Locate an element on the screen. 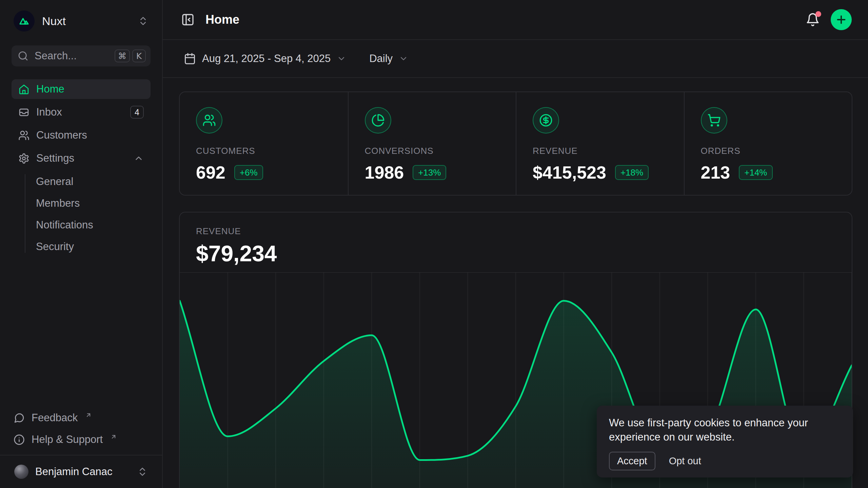 The image size is (868, 488). stat-card-conversions: CONVERSIONS 1986 +13% is located at coordinates (432, 144).